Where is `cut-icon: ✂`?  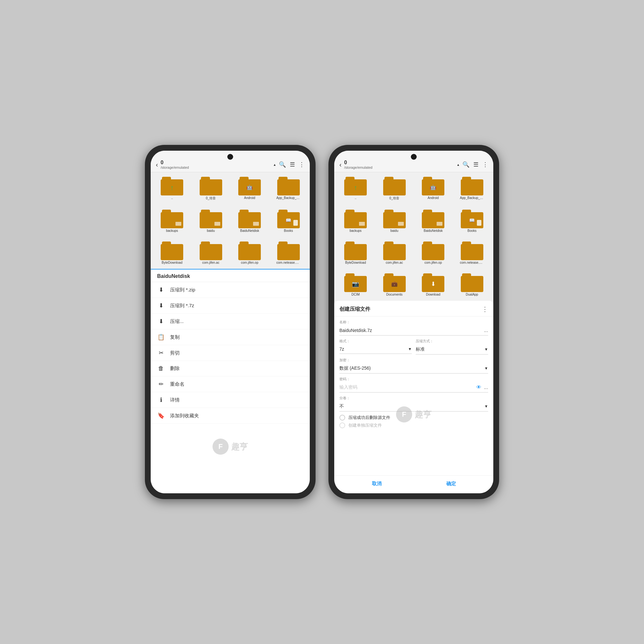
cut-icon: ✂ is located at coordinates (161, 353).